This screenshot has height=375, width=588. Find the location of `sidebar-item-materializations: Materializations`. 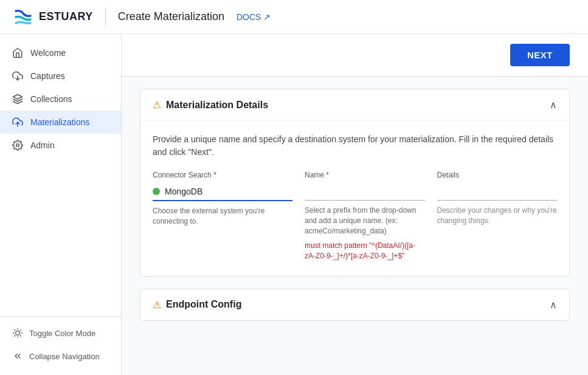

sidebar-item-materializations: Materializations is located at coordinates (61, 122).